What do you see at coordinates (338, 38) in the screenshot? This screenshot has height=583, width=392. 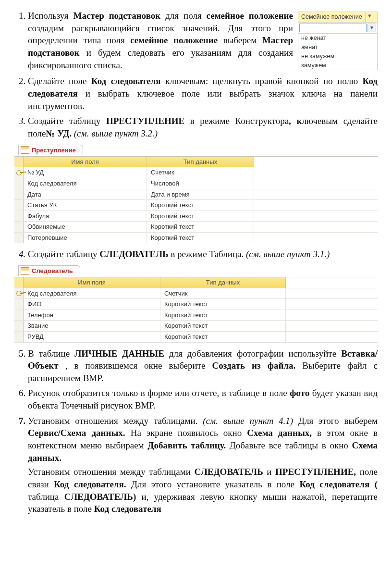 I see `dropdown-option: не женат` at bounding box center [338, 38].